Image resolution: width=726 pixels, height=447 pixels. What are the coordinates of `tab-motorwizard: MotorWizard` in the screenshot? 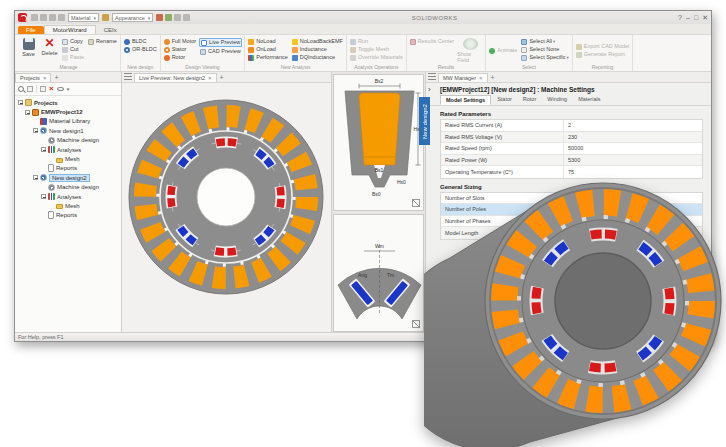 It's located at (70, 30).